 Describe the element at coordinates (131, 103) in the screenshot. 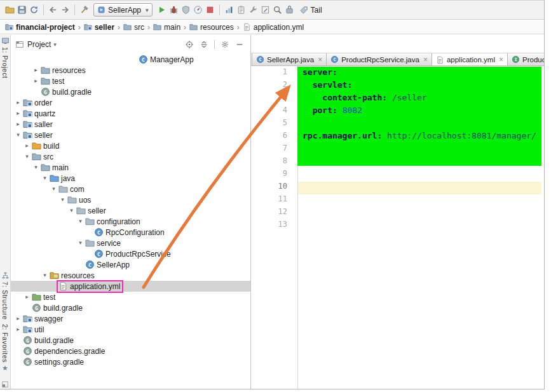

I see `tree-item-order: ▸order` at that location.